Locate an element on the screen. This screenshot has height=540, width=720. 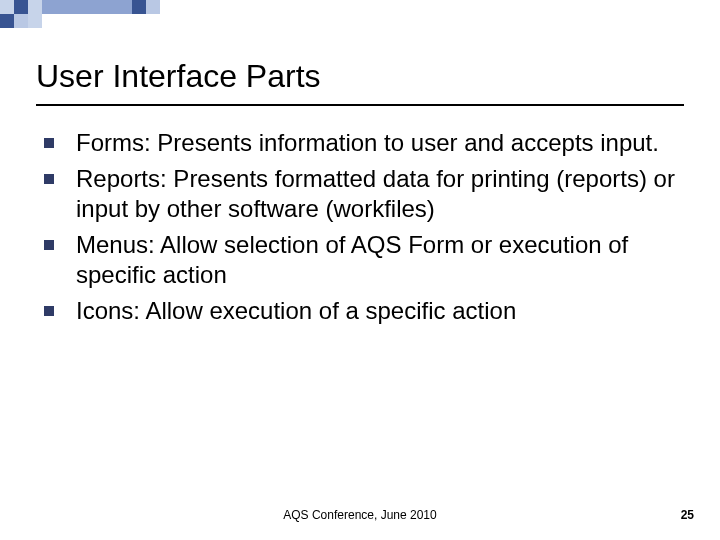
title-underline is located at coordinates (360, 105).